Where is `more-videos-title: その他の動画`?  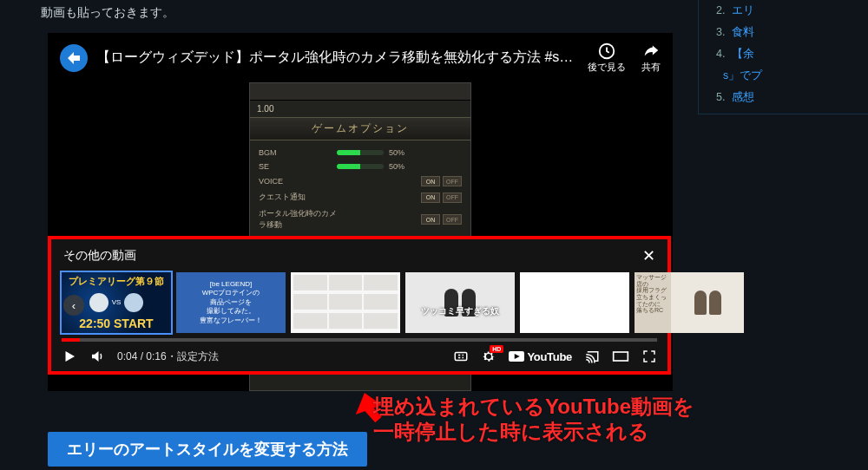
more-videos-title: その他の動画 is located at coordinates (100, 256).